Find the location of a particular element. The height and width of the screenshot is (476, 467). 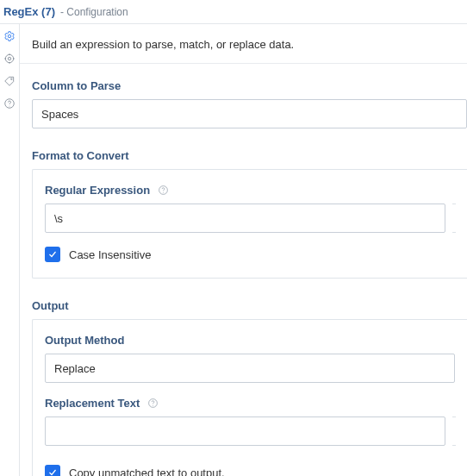

sidebar-rail is located at coordinates (9, 250).